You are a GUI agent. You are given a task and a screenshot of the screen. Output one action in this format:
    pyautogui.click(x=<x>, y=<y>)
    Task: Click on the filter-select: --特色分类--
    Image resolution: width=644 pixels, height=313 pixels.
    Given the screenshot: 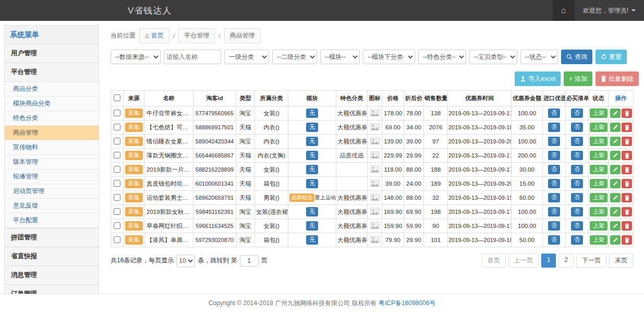 What is the action you would take?
    pyautogui.click(x=442, y=57)
    